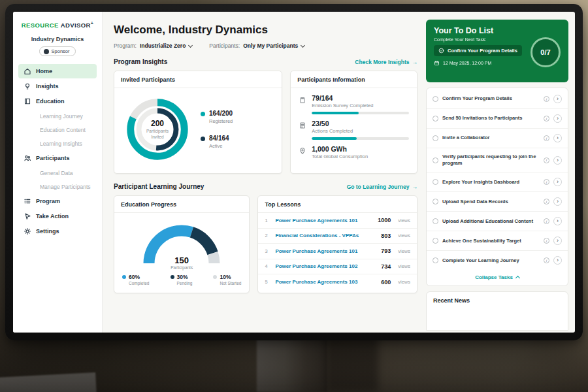  What do you see at coordinates (325, 282) in the screenshot?
I see `lesson-link: Power Purchase Agreements 103` at bounding box center [325, 282].